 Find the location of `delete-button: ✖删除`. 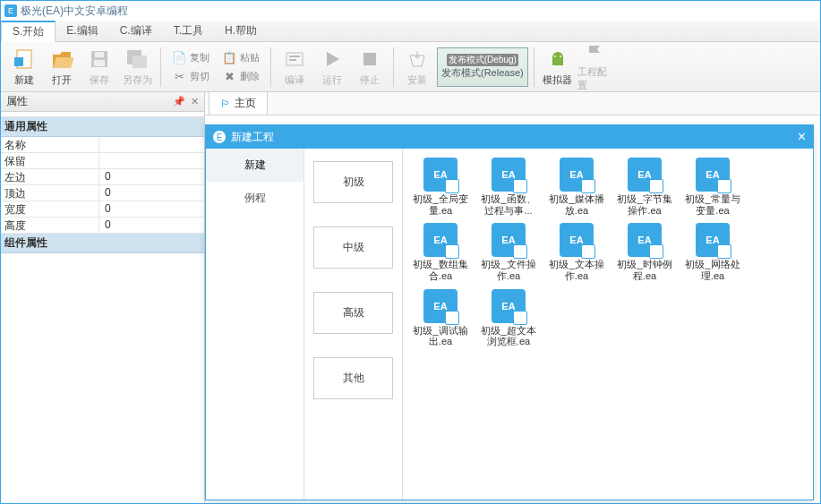

delete-button: ✖删除 is located at coordinates (241, 76).